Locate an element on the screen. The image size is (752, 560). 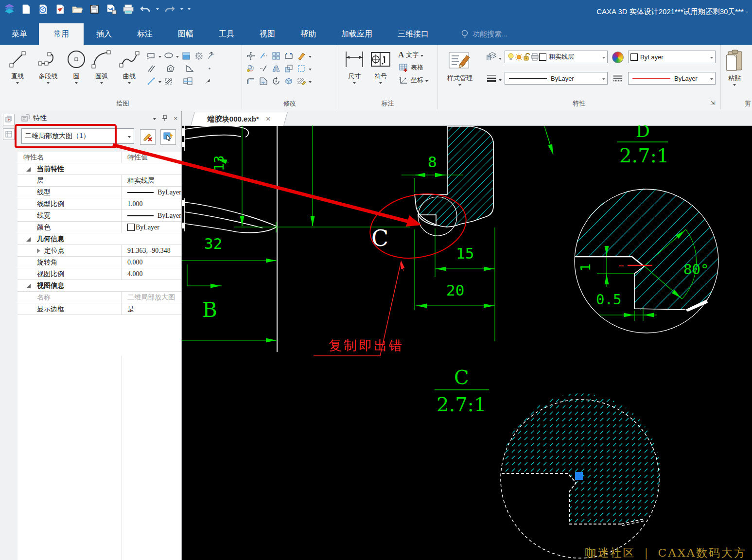
panel-dropdown-caret is located at coordinates (155, 119).